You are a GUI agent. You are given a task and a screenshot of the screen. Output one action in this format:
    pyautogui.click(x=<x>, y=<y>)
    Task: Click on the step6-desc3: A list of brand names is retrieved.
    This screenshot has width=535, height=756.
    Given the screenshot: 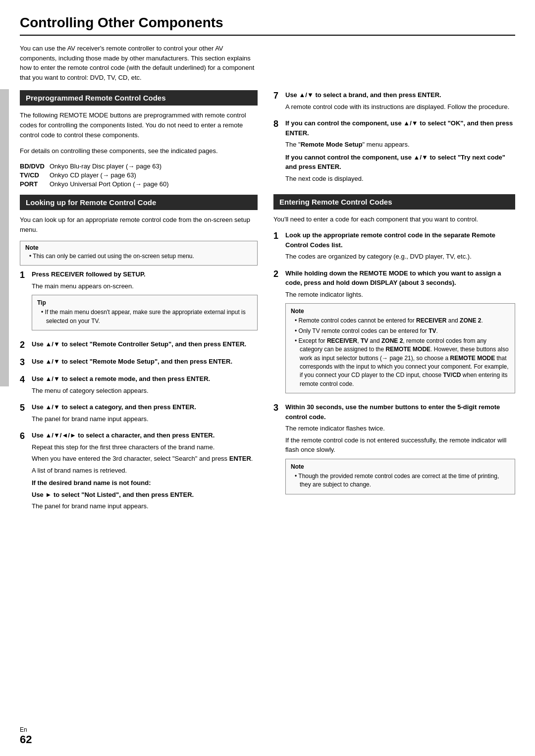 What is the action you would take?
    pyautogui.click(x=145, y=471)
    